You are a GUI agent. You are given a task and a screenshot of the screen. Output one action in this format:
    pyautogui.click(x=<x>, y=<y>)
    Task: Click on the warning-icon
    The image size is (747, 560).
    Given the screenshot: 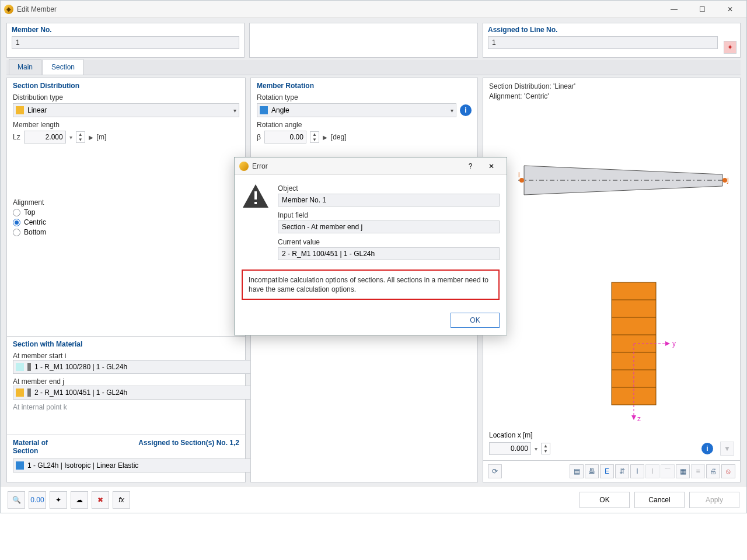 What is the action you would take?
    pyautogui.click(x=256, y=223)
    